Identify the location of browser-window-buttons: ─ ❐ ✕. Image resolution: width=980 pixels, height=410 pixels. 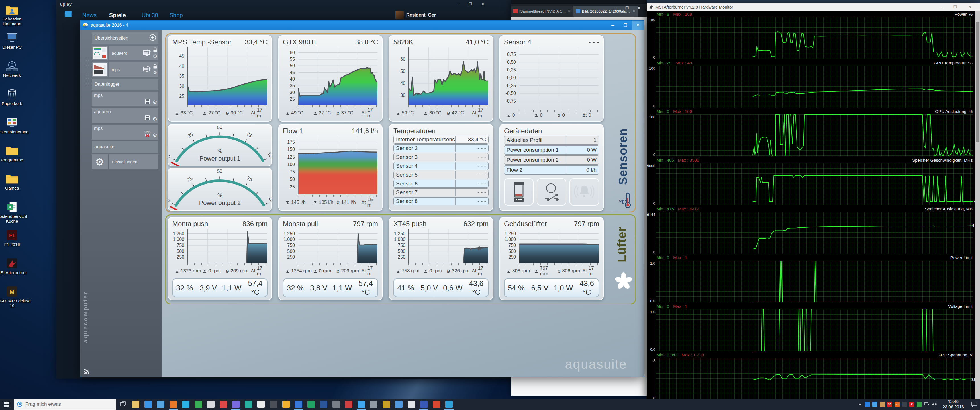
(629, 8).